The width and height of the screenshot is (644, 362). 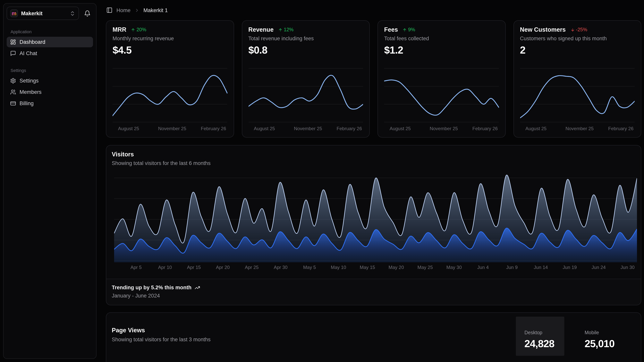 What do you see at coordinates (391, 30) in the screenshot?
I see `stat-card-title: Fees` at bounding box center [391, 30].